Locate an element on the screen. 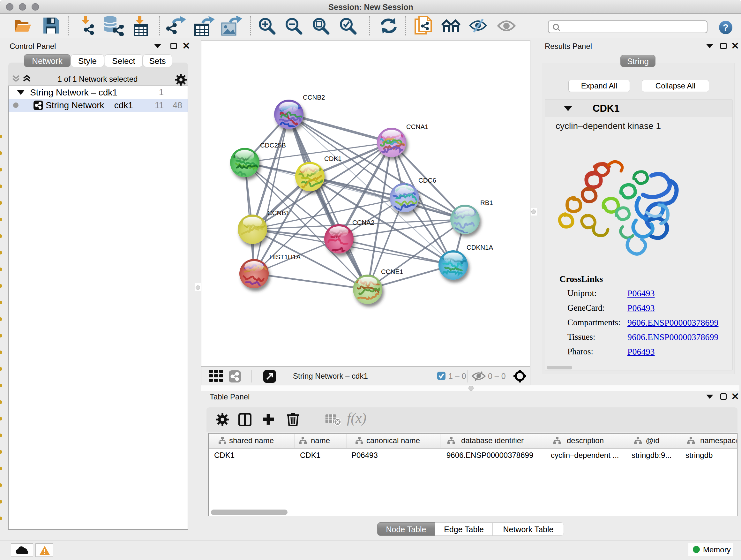  svg-text: CCNA2 is located at coordinates (363, 223).